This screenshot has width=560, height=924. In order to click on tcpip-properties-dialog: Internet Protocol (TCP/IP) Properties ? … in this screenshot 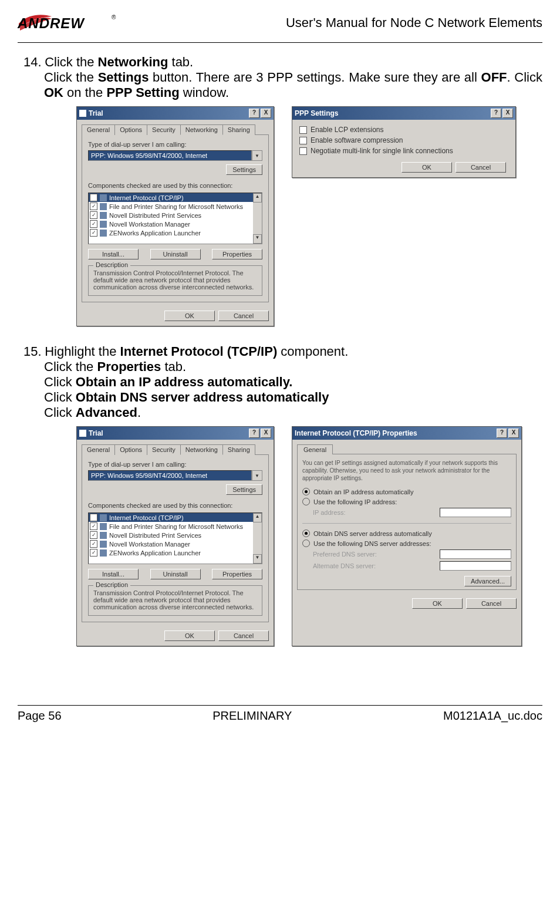, I will do `click(407, 537)`.